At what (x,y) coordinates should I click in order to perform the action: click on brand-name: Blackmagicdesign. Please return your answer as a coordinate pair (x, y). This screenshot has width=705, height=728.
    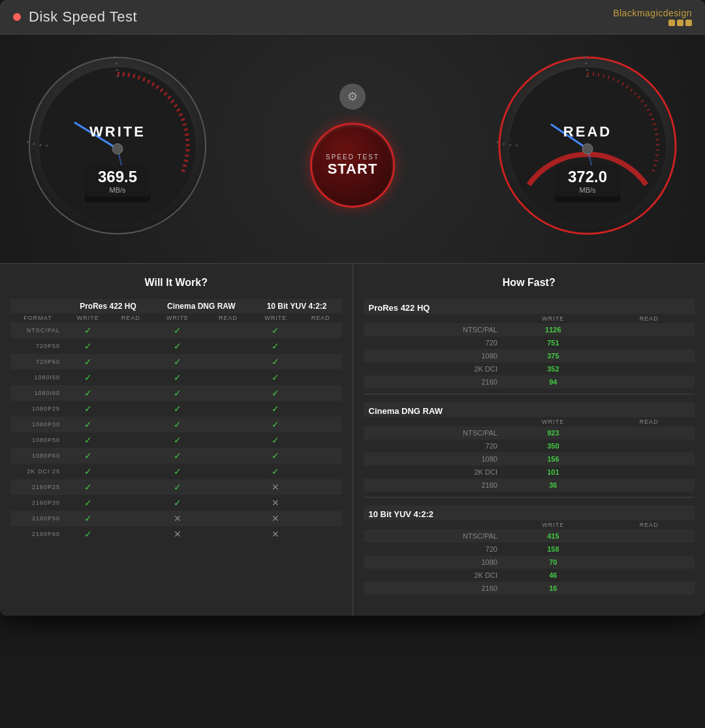
    Looking at the image, I should click on (653, 13).